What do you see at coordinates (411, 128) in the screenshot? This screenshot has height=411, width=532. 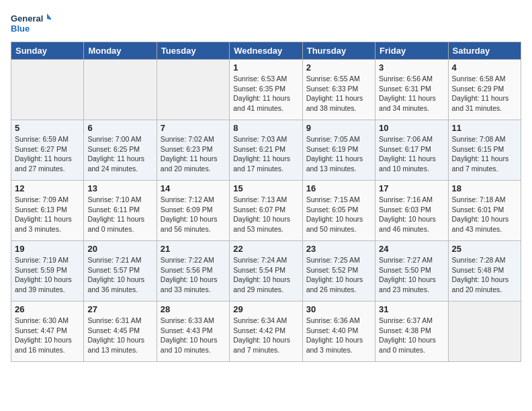 I see `day-number: 10` at bounding box center [411, 128].